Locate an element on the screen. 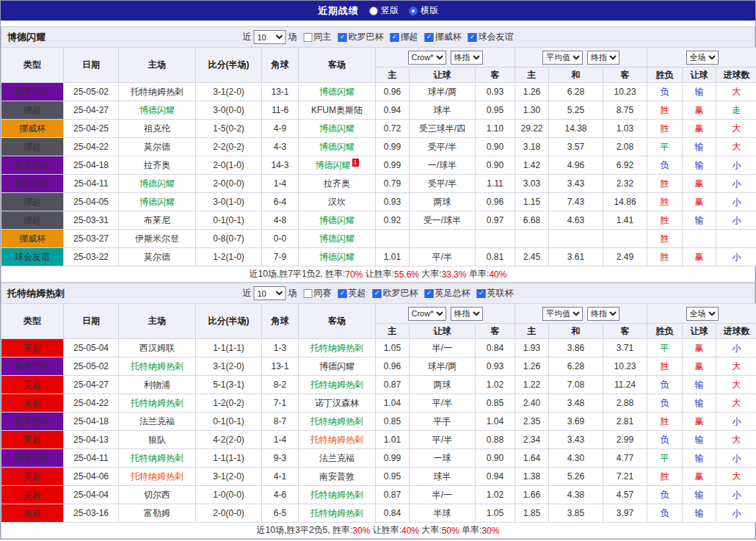  away-team-link: 南安普敦 is located at coordinates (338, 477).